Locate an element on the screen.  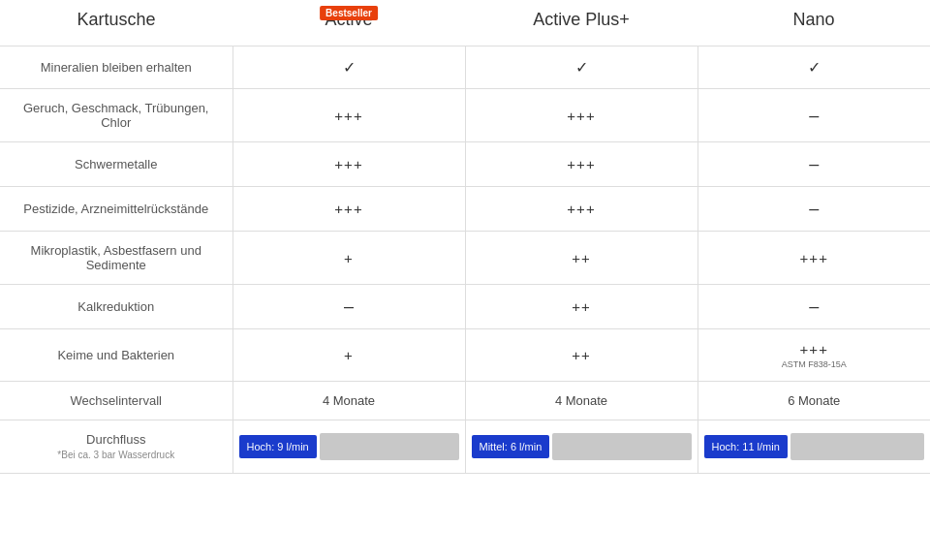
col2-cell: ✓ is located at coordinates (581, 68).